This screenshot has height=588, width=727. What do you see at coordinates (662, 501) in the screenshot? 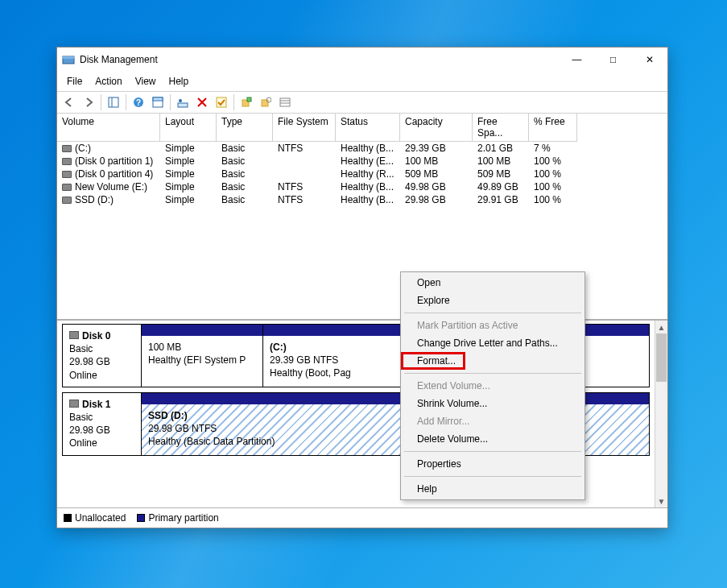
I see `scroll-down-button: ▼` at bounding box center [662, 501].